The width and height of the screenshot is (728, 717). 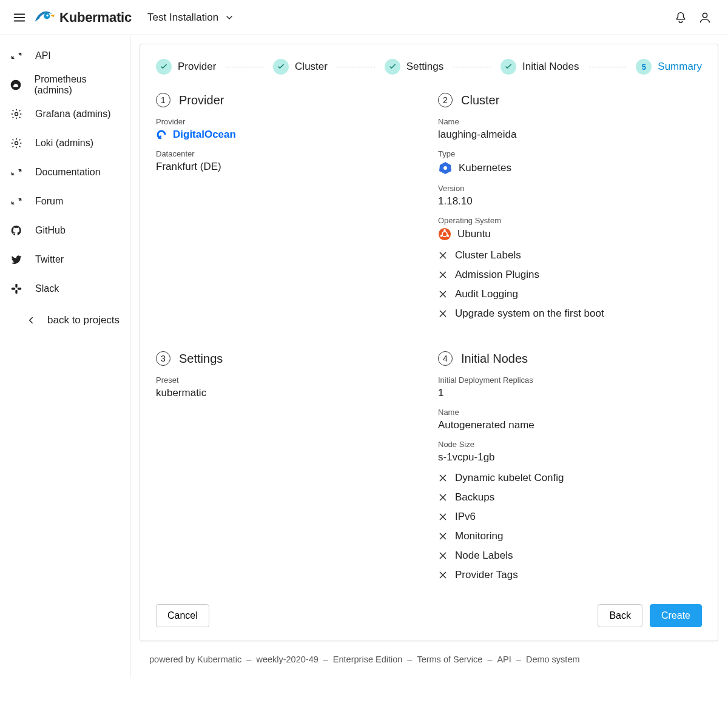 I want to click on create-button: Create, so click(x=676, y=616).